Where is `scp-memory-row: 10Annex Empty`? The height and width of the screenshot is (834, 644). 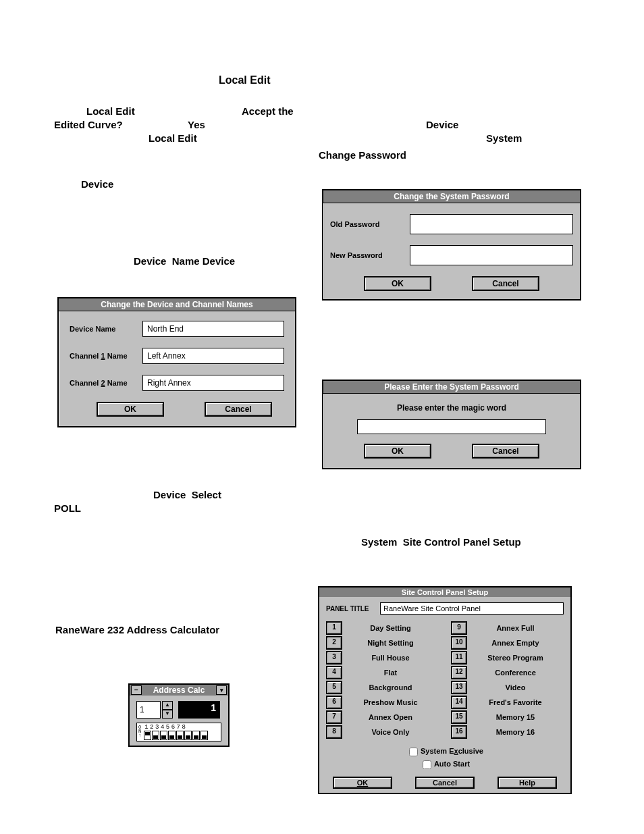 scp-memory-row: 10Annex Empty is located at coordinates (508, 643).